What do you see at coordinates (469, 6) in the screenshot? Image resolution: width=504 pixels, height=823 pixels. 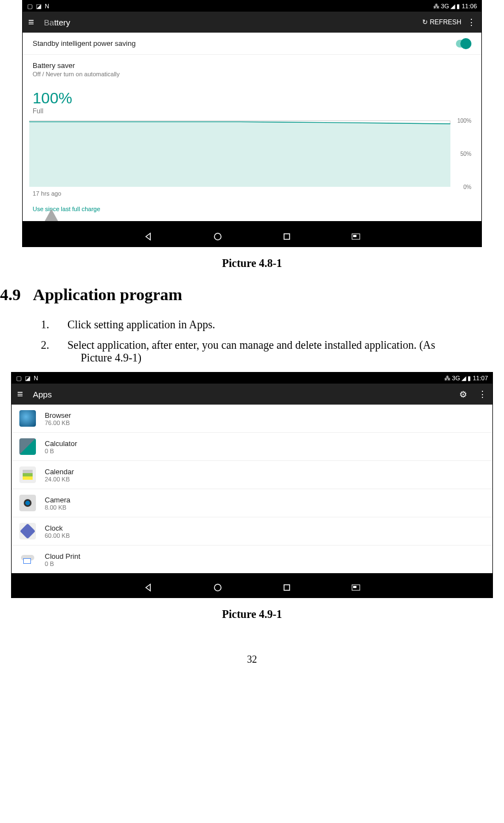 I see `clock-text: 11:06` at bounding box center [469, 6].